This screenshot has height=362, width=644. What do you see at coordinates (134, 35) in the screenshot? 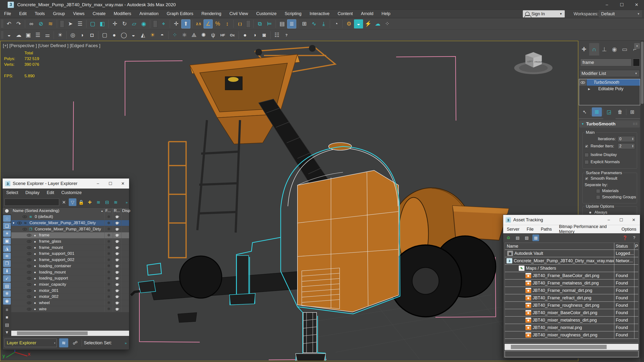
I see `vray-mesh-light-icon: ◒` at bounding box center [134, 35].